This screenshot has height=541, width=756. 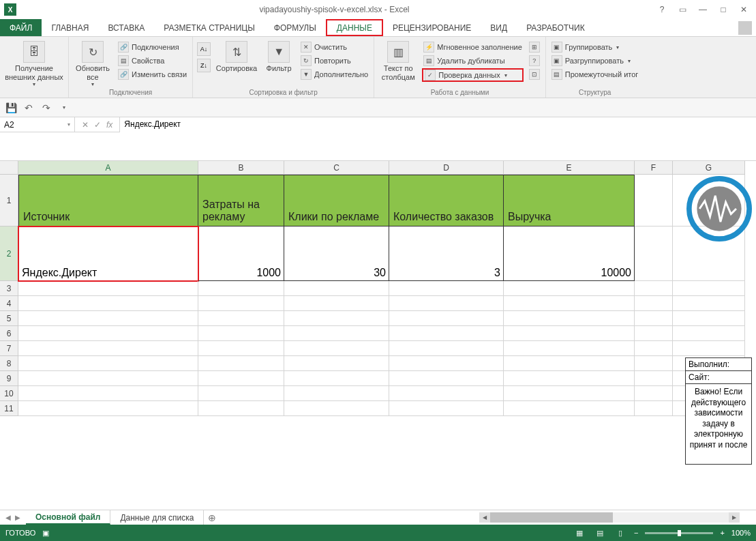 What do you see at coordinates (29, 108) in the screenshot?
I see `undo-button: ↶` at bounding box center [29, 108].